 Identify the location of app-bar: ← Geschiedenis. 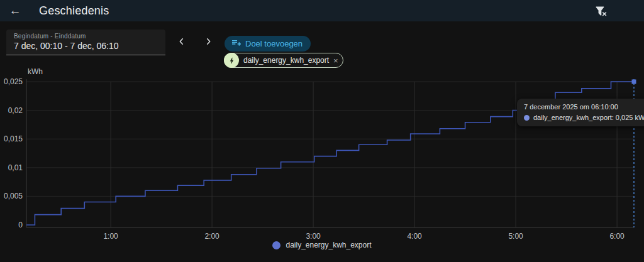
(322, 11).